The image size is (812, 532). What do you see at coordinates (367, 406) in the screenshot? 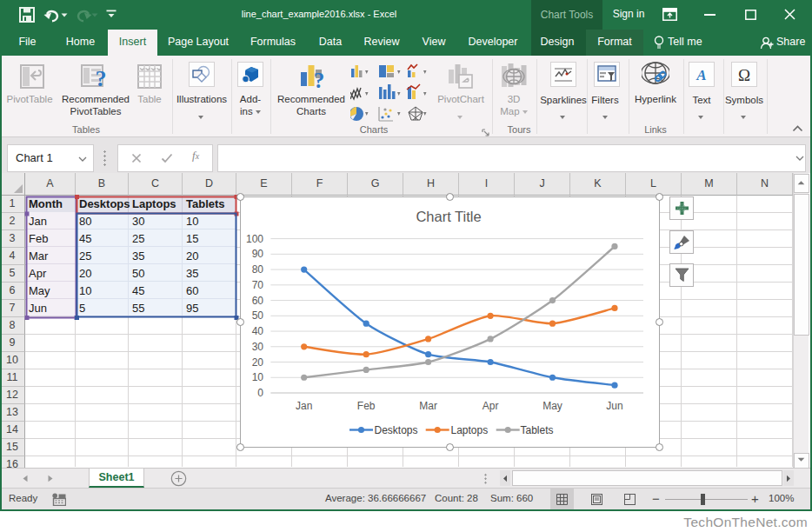
I see `svg-text: Feb` at bounding box center [367, 406].